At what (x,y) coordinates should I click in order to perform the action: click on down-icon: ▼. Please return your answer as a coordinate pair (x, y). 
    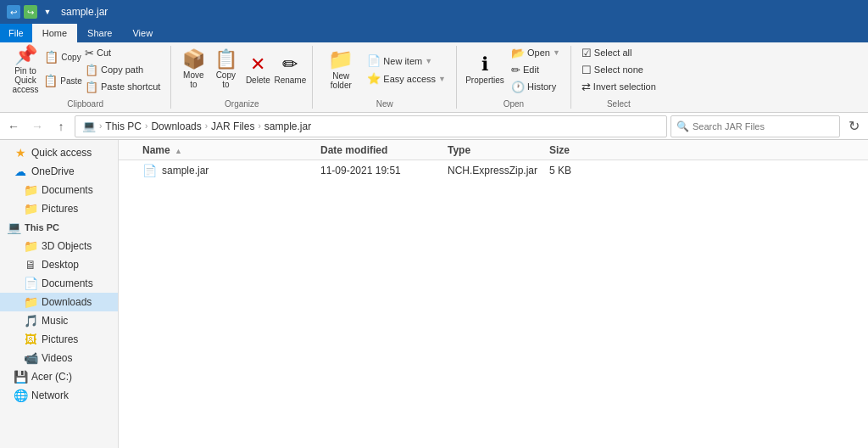
    Looking at the image, I should click on (47, 12).